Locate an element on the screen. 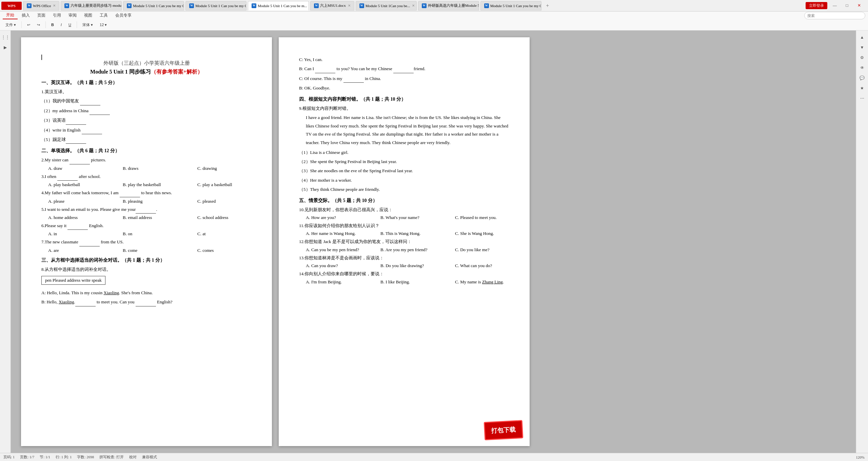 The image size is (868, 461). q4-options: A. please B. pleasing C. pleased is located at coordinates (150, 201).